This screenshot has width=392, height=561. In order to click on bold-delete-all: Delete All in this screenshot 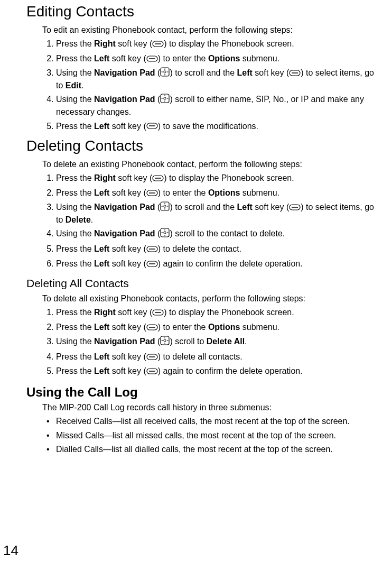, I will do `click(226, 342)`.